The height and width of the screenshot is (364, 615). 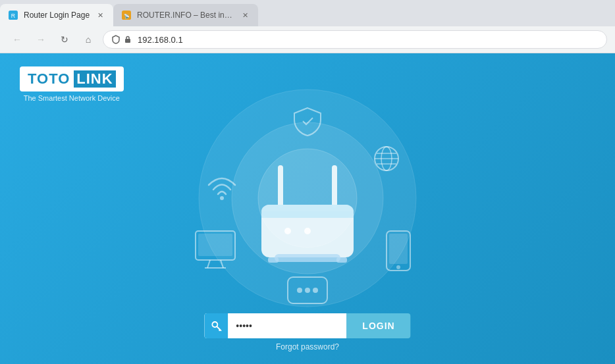 What do you see at coordinates (126, 15) in the screenshot?
I see `tab-favicon-2: 📡` at bounding box center [126, 15].